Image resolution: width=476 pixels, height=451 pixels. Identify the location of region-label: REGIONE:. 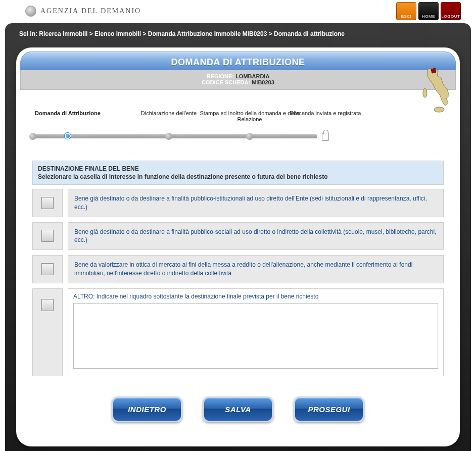
(220, 76).